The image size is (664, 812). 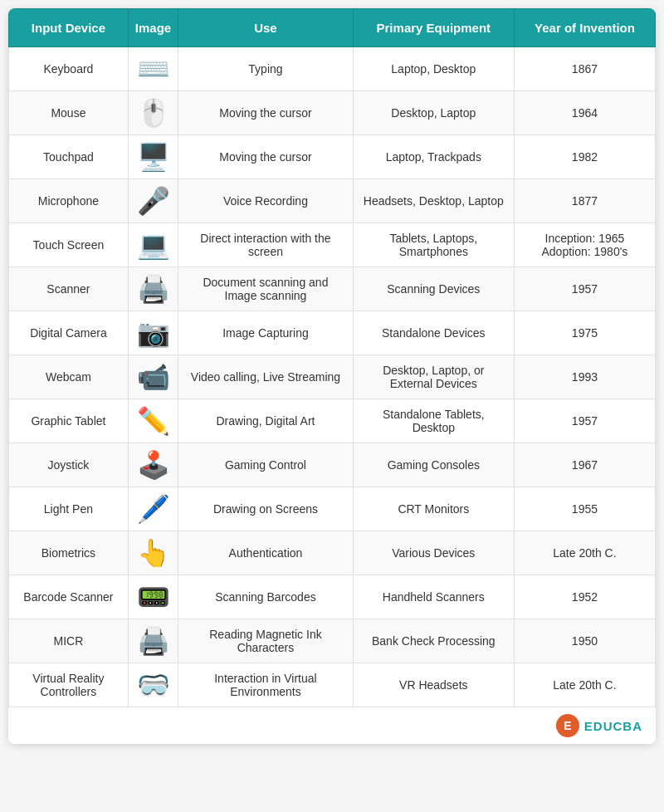 I want to click on table-row: Keyboard⌨️TypingLaptop, Desktop1867, so click(x=332, y=70).